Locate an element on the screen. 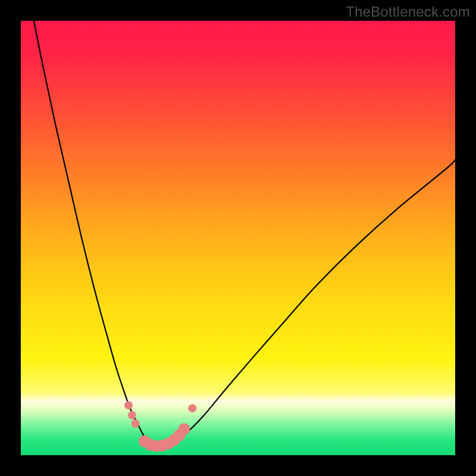 The width and height of the screenshot is (476, 476). marker-group is located at coordinates (161, 427).